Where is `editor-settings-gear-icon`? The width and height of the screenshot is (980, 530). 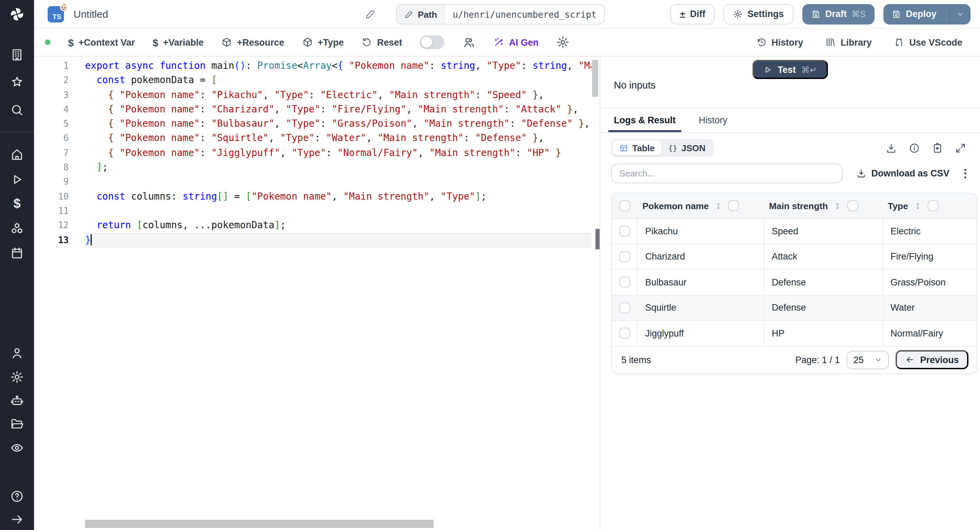 editor-settings-gear-icon is located at coordinates (563, 42).